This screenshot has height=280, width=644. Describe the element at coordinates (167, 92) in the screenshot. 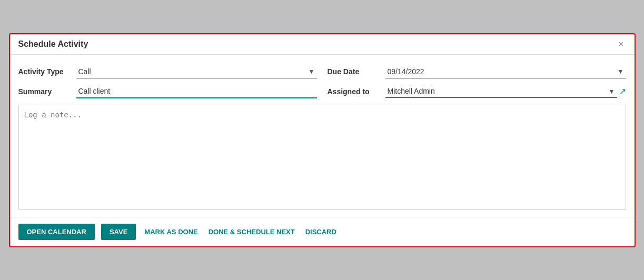

I see `summary-group: Summary` at that location.